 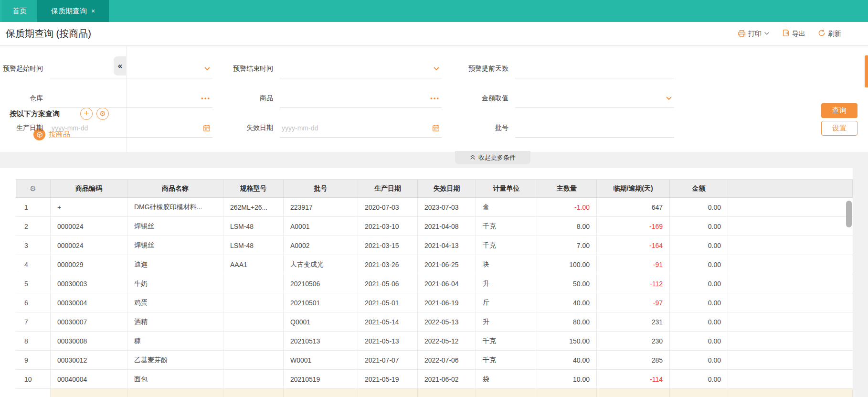 What do you see at coordinates (633, 188) in the screenshot?
I see `column-header: 临期/逾期(天)` at bounding box center [633, 188].